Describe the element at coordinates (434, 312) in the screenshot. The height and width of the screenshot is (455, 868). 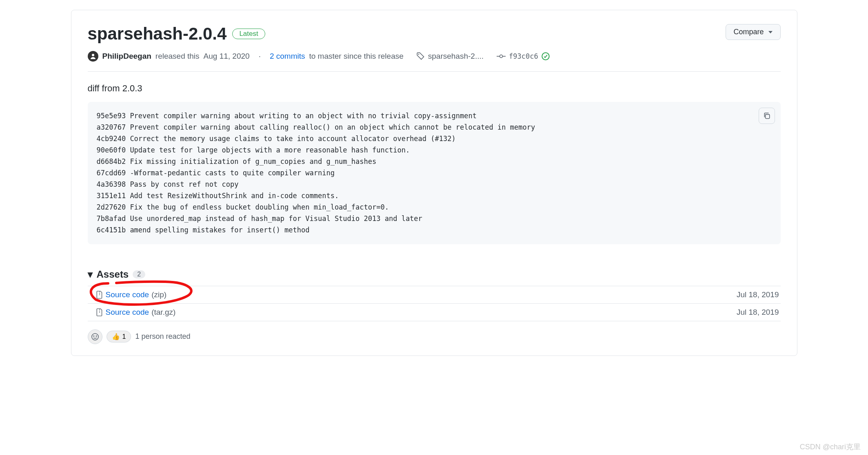
I see `asset-row-targz: Source code (tar.gz) Jul 18, 2019` at that location.